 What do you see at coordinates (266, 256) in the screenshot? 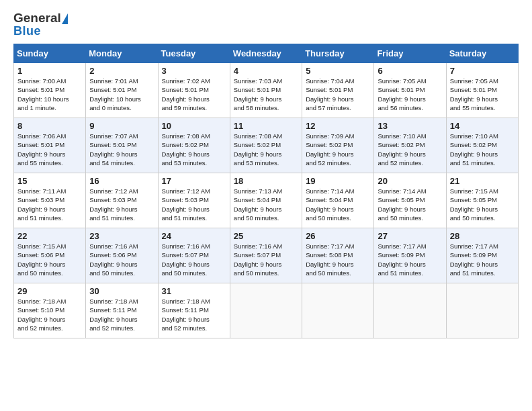
I see `table-row: 25Sunrise: 7:16 AM Sunset: 5:07 PM Dayli…` at bounding box center [266, 256].